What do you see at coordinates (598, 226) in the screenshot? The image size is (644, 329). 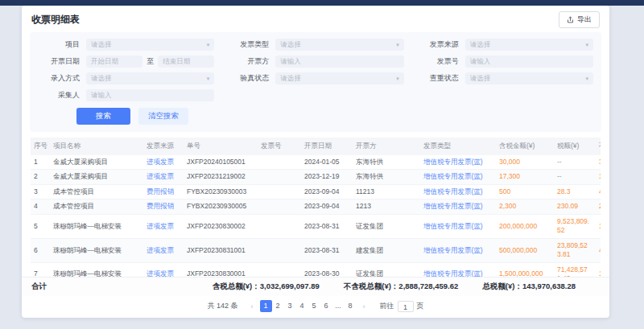 I see `cell-amount-without-tax: 190,476,190.48` at bounding box center [598, 226].